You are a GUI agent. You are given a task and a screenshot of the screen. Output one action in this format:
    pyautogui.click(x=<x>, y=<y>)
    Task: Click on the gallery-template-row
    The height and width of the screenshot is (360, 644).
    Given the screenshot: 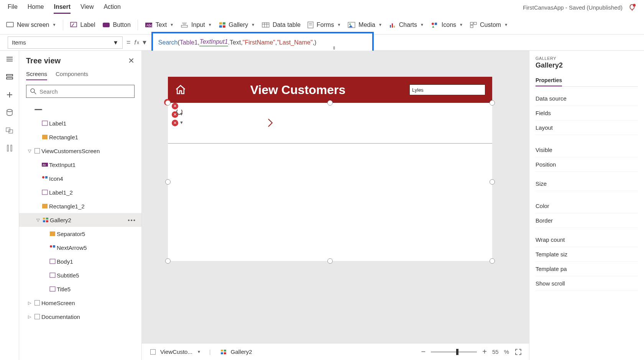 What is the action you would take?
    pyautogui.click(x=330, y=123)
    